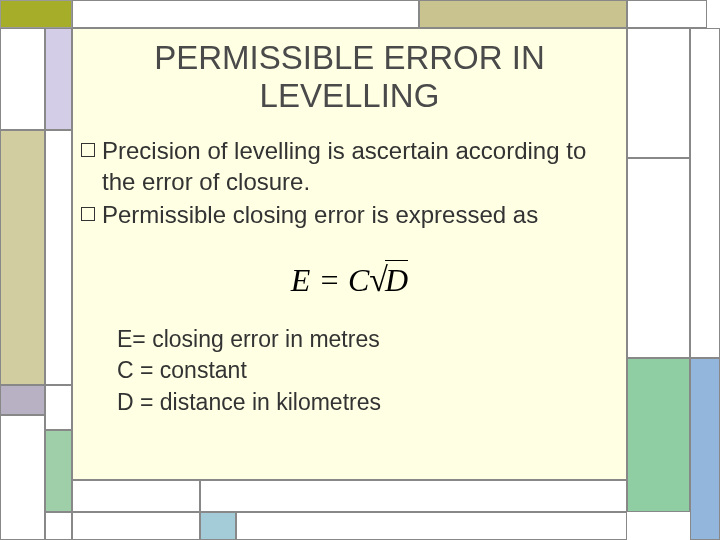 This screenshot has height=540, width=720. Describe the element at coordinates (396, 280) in the screenshot. I see `formula-radicand: D` at that location.